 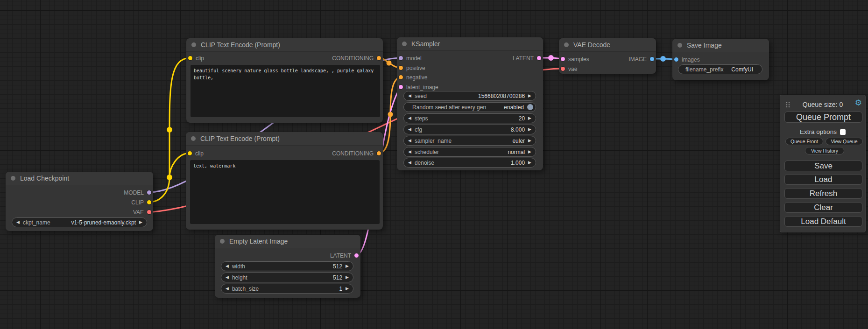 I want to click on node-title-bar: VAE Decode, so click(x=607, y=45).